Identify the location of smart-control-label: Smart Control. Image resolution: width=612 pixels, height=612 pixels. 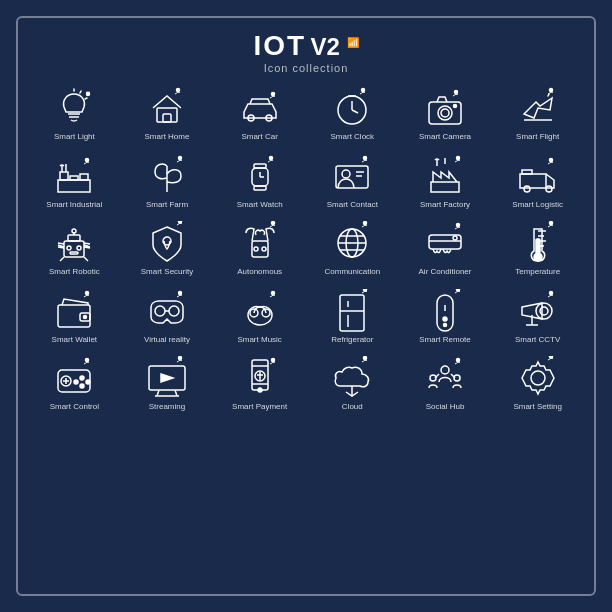
(74, 407).